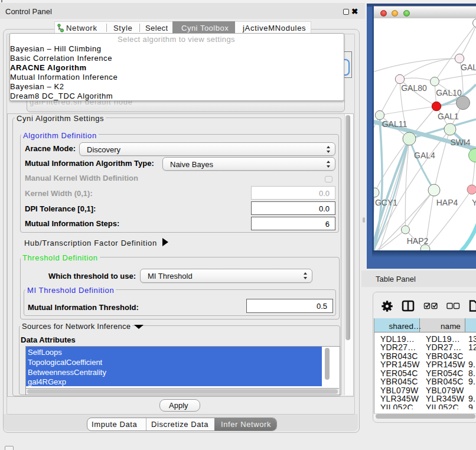 This screenshot has width=476, height=450. What do you see at coordinates (395, 124) in the screenshot?
I see `svg-text: GAL11` at bounding box center [395, 124].